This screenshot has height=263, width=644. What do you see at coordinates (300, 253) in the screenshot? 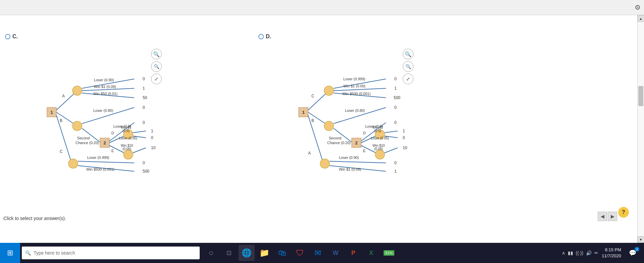
I see `taskbar-app-mcafee: 🛡` at bounding box center [300, 253].